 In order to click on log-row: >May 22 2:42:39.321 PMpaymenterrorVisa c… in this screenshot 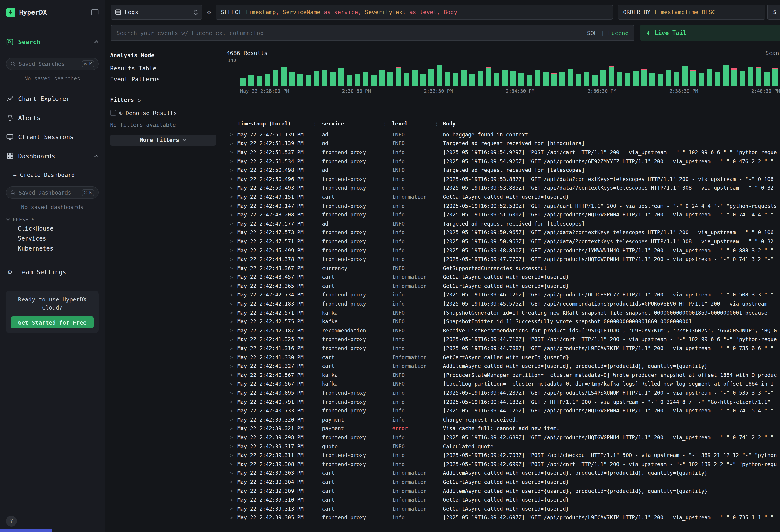, I will do `click(503, 428)`.